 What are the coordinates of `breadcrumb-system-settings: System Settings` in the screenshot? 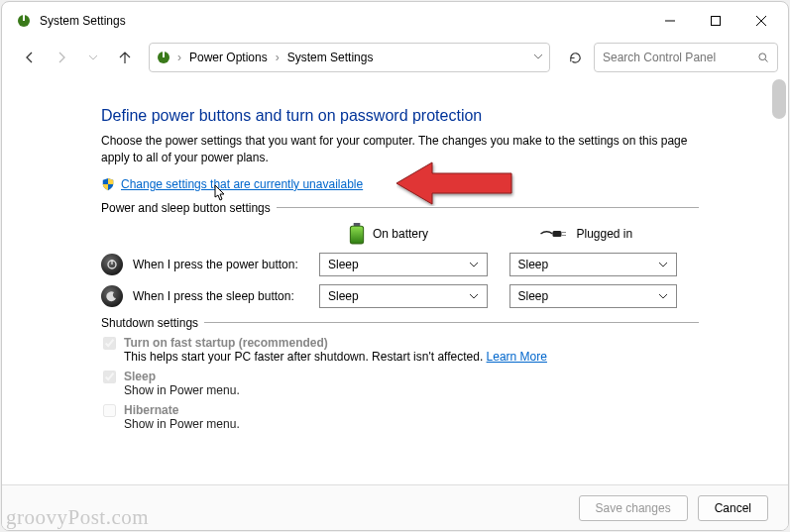 It's located at (331, 57).